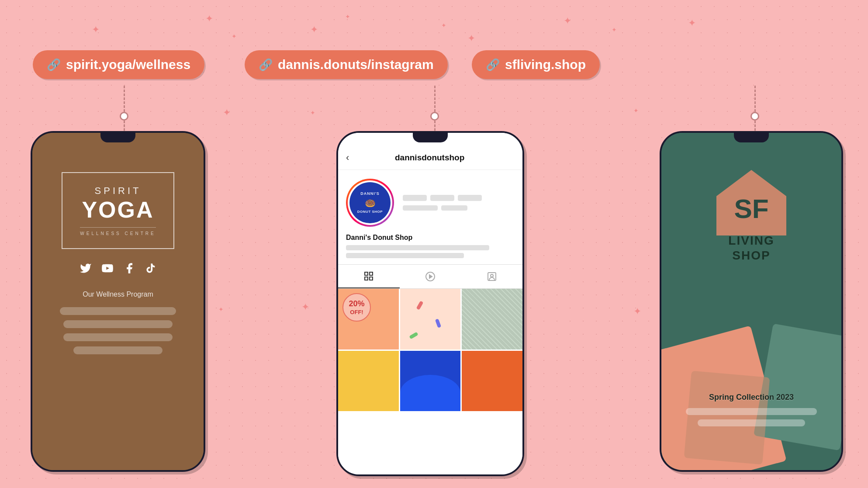 This screenshot has width=868, height=488. Describe the element at coordinates (430, 202) in the screenshot. I see `ig-profile-section: DANNI'S 🍩 DONUT SHOP` at that location.